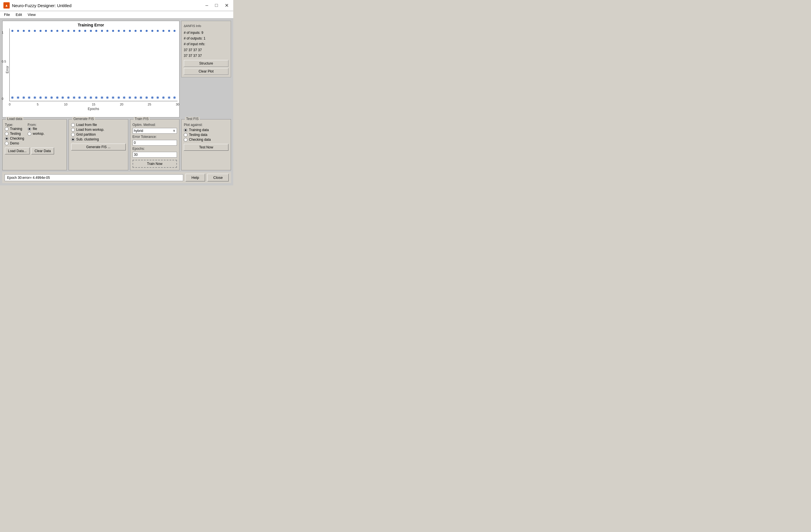 The image size is (811, 532). I want to click on mfs-row2: 37 37 37 37, so click(206, 56).